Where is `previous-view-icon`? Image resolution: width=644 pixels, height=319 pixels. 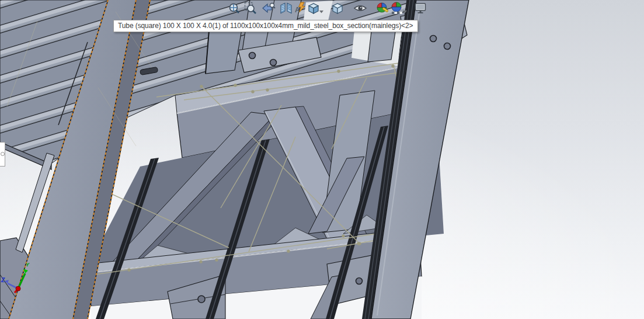
previous-view-icon is located at coordinates (269, 8).